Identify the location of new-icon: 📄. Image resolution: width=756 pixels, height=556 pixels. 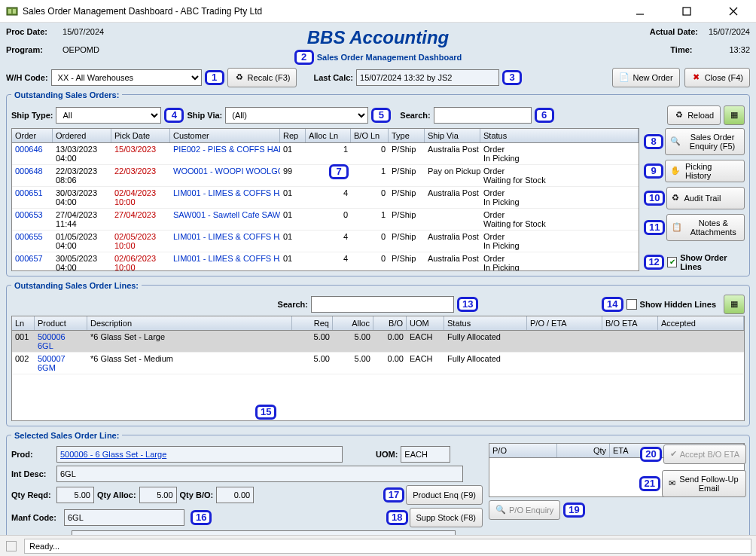
(624, 78).